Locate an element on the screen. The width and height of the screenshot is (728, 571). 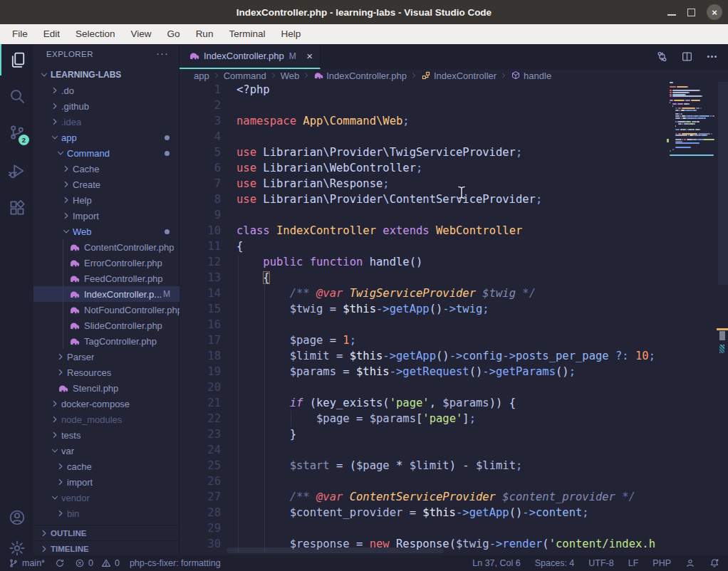
status-notifications is located at coordinates (714, 563).